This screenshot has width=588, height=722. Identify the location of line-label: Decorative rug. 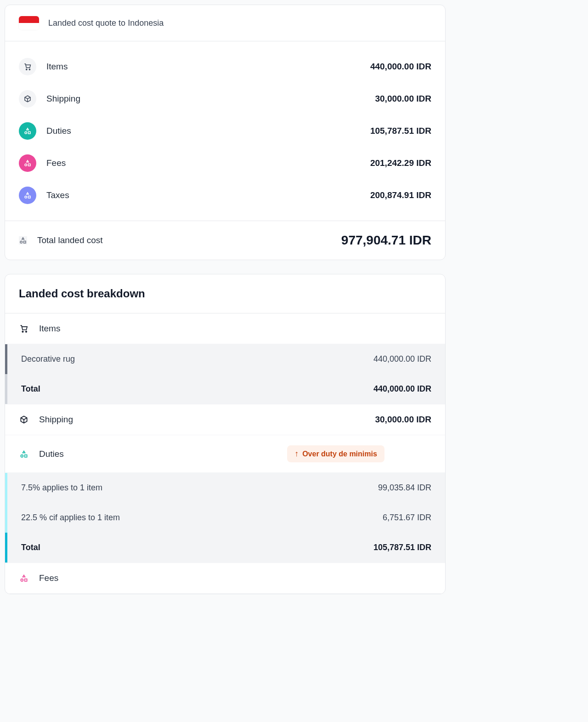
(198, 359).